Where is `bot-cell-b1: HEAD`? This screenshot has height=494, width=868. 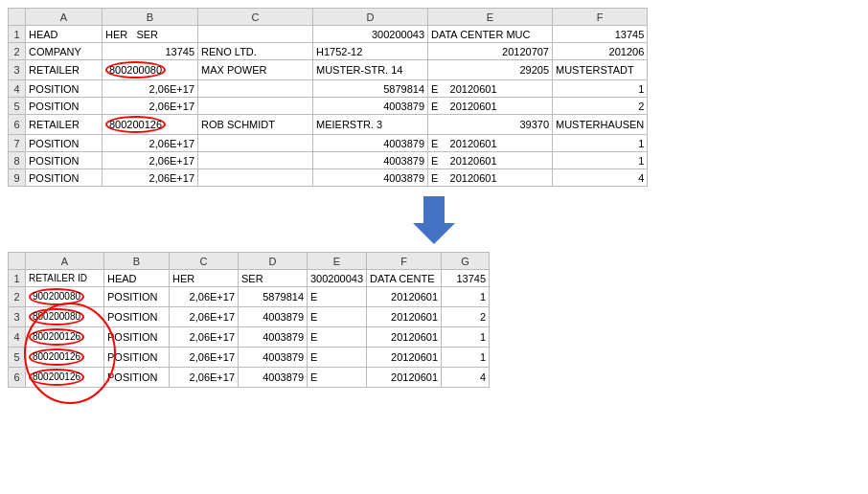
bot-cell-b1: HEAD is located at coordinates (137, 279).